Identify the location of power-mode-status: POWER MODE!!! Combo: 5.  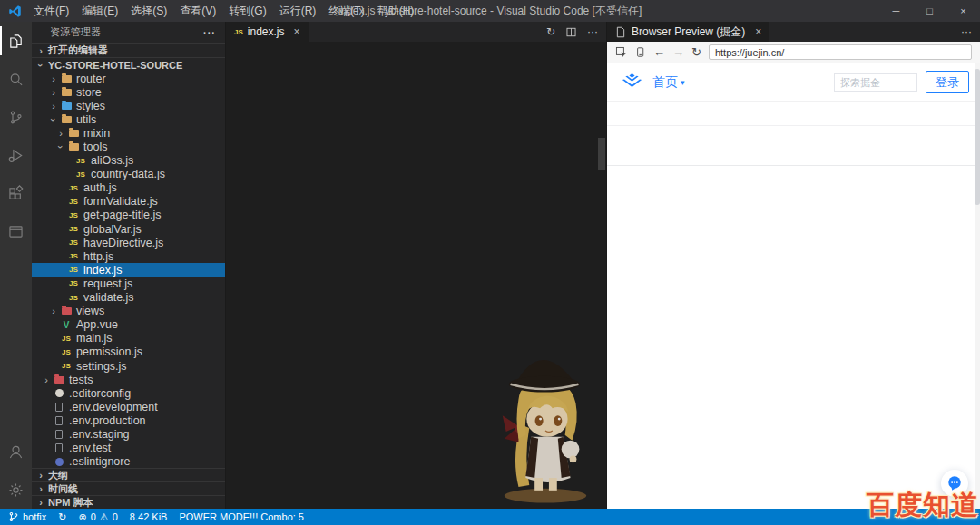
(241, 517).